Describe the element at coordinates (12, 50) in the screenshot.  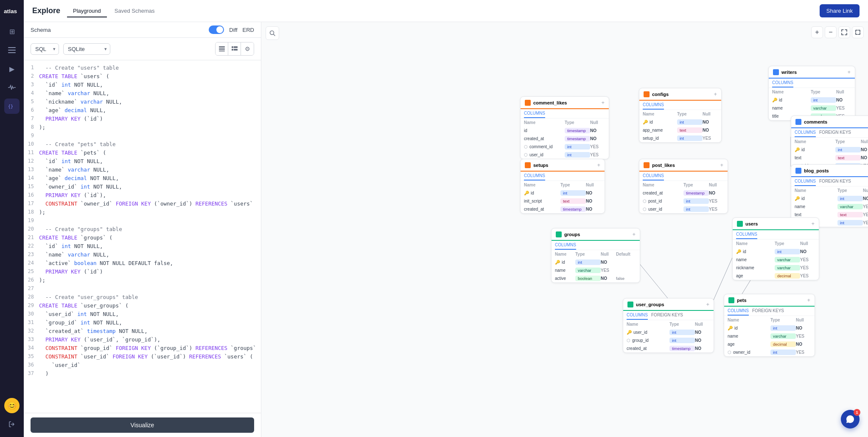
I see `sidebar-icon-layers` at that location.